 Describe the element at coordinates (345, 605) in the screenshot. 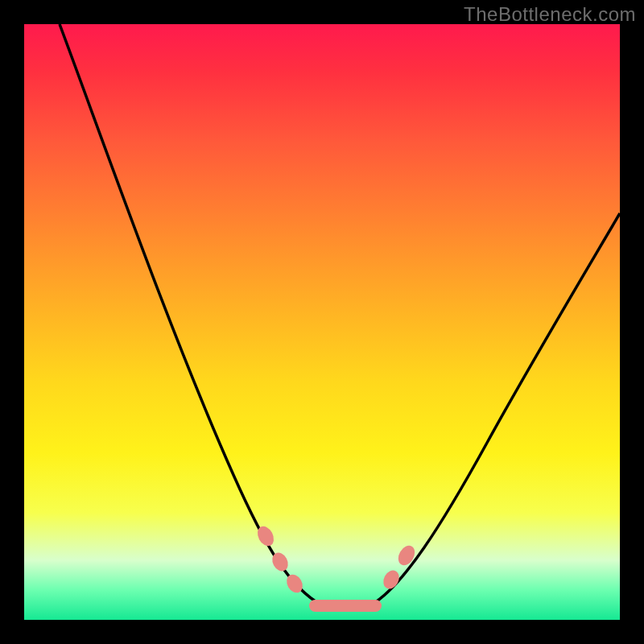

I see `trough-band` at that location.